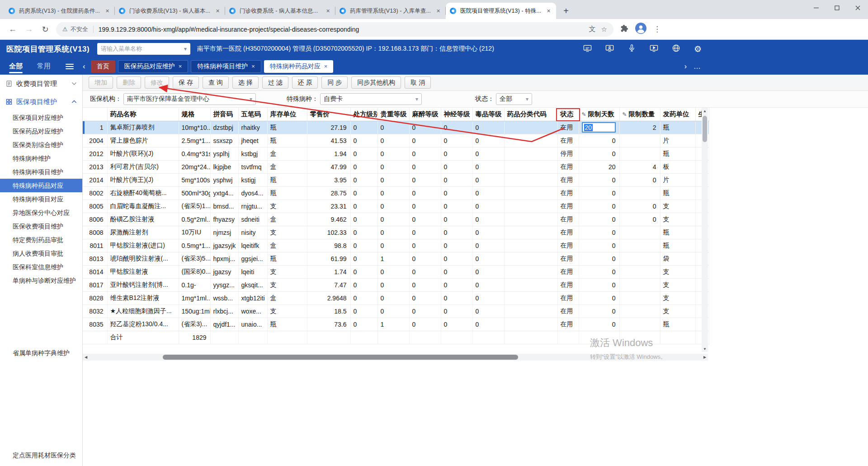 This screenshot has width=868, height=466. I want to click on scroll-down-icon: ▼, so click(705, 349).